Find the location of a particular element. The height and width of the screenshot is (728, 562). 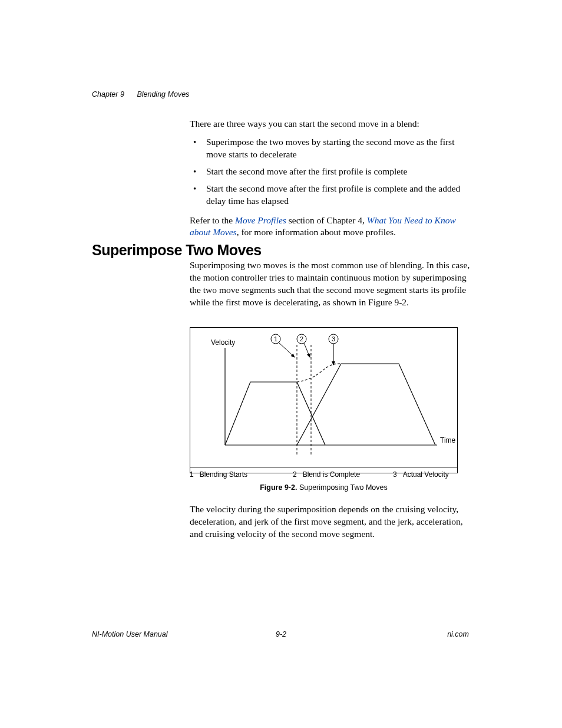

legend-item: 3 Actual Velocity is located at coordinates (421, 475).